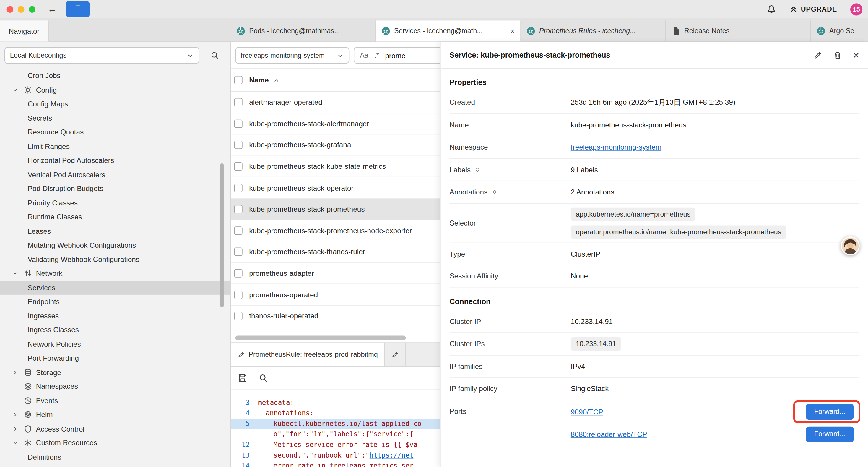  I want to click on sidebar-item-endpoints: Endpoints, so click(115, 302).